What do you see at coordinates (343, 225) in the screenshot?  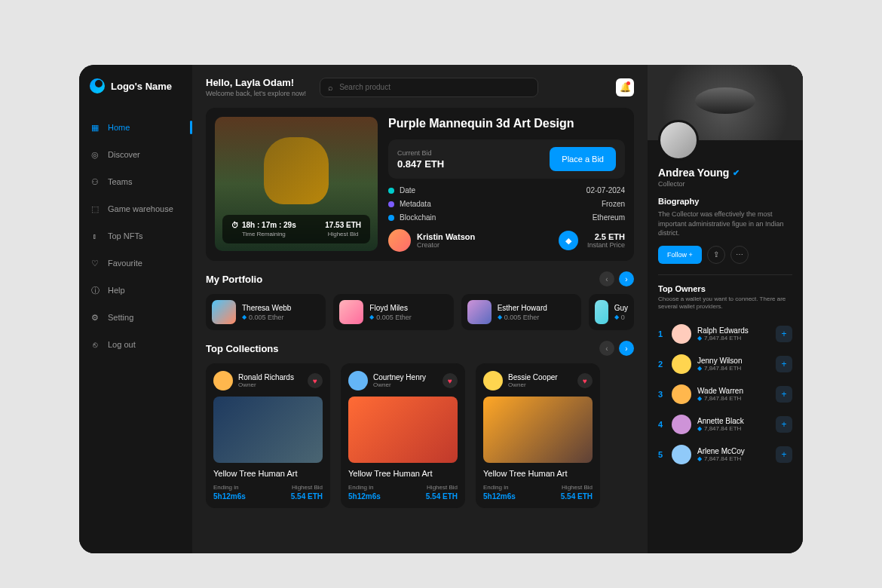 I see `highest-bid-value: 17.53 ETH` at bounding box center [343, 225].